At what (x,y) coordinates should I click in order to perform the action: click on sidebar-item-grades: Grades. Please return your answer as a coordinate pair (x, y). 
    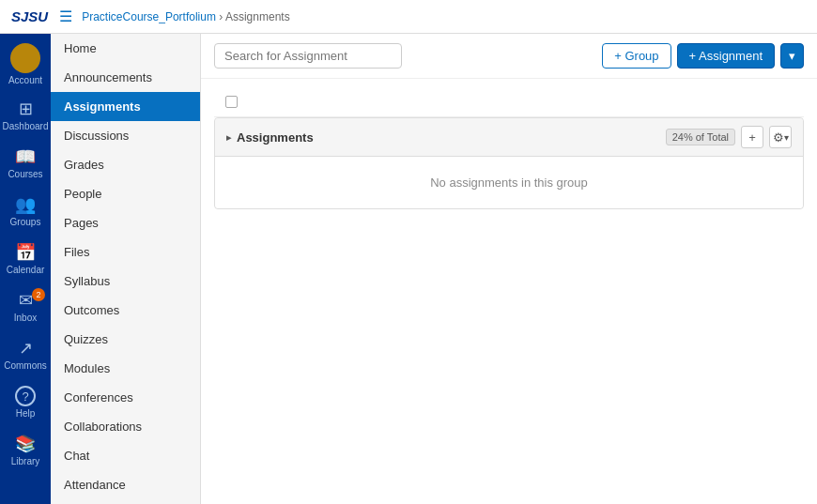
    Looking at the image, I should click on (126, 165).